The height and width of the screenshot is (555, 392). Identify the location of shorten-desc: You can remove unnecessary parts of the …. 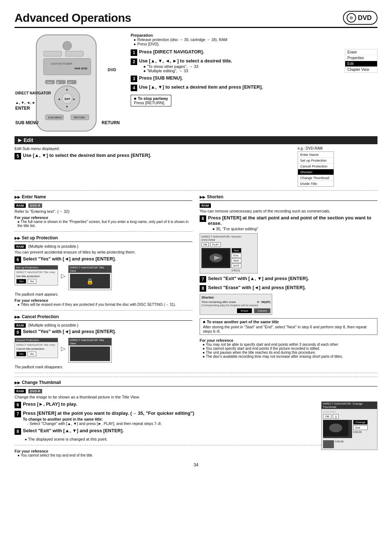
(289, 211).